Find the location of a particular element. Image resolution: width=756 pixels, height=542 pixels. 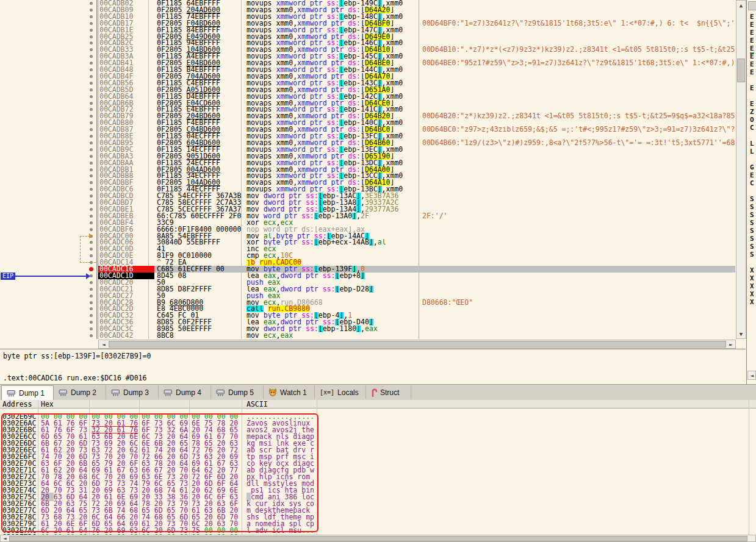

disasm-row: 00CADBB80F1185 34ECFFFFmovups xmmword pt… is located at coordinates (367, 176).